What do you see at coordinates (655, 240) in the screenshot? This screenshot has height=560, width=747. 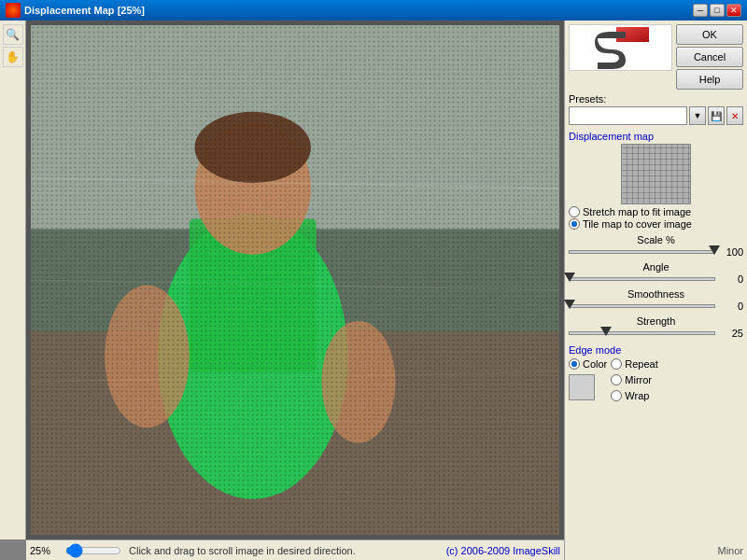 I see `scale-label-row: Scale %` at bounding box center [655, 240].